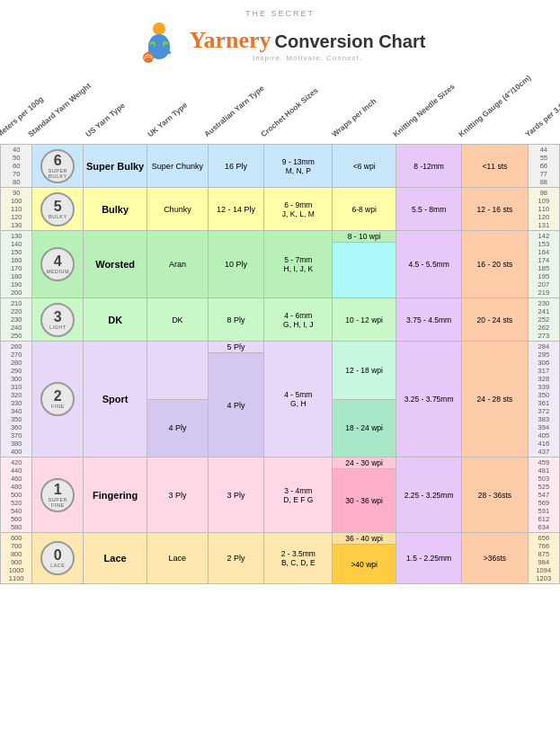 The image size is (560, 746). I want to click on icon-worsted: 4 MEDIUM, so click(58, 264).